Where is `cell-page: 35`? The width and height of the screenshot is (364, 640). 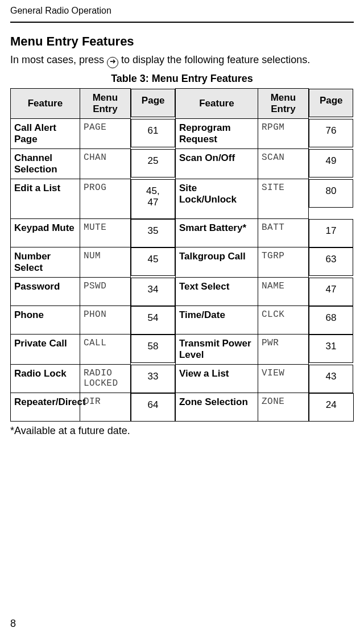
cell-page: 35 is located at coordinates (153, 233).